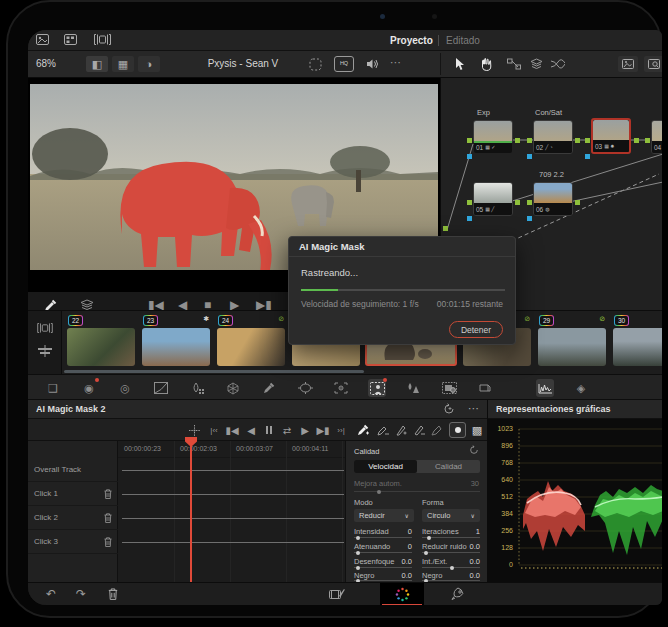 This screenshot has width=668, height=627. Describe the element at coordinates (123, 64) in the screenshot. I see `grid-viewer-icon: ▦` at that location.